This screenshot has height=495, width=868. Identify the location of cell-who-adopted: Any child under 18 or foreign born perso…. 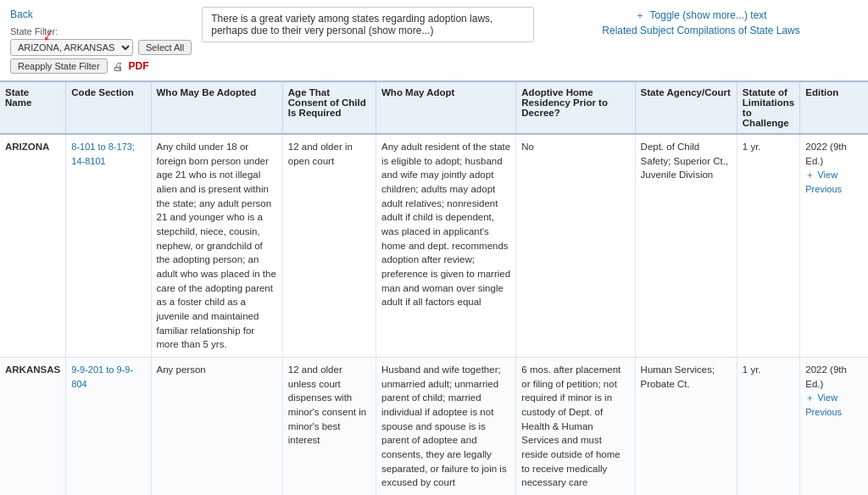
(217, 246).